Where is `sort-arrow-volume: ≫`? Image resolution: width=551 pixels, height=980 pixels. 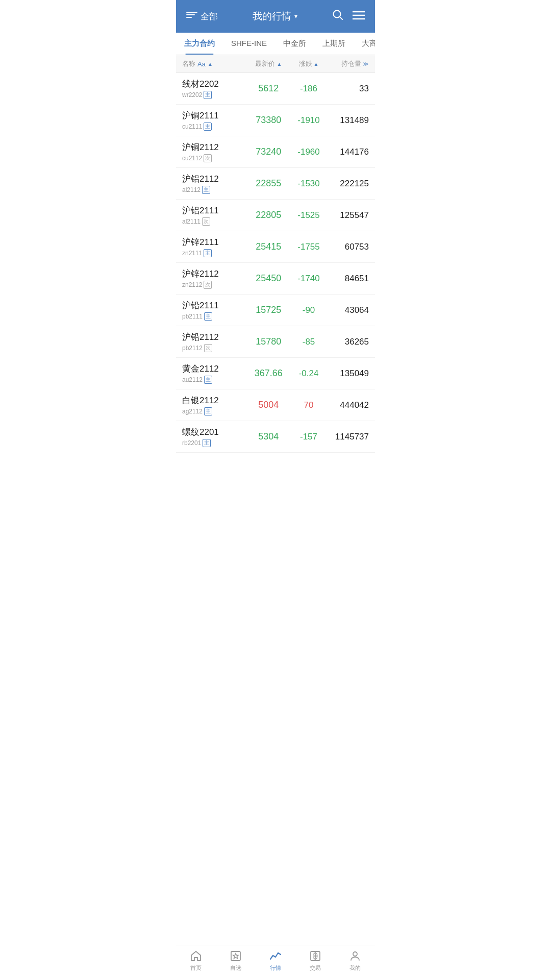 sort-arrow-volume: ≫ is located at coordinates (366, 64).